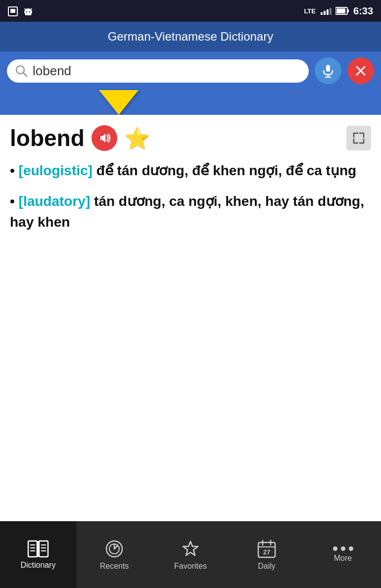  Describe the element at coordinates (359, 138) in the screenshot. I see `expand-button` at that location.